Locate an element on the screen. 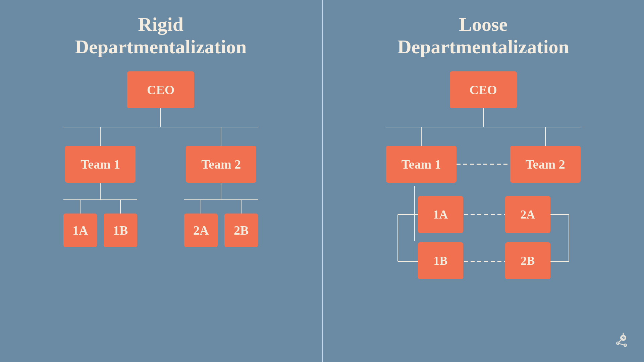  rigid-team1-drop is located at coordinates (100, 137).